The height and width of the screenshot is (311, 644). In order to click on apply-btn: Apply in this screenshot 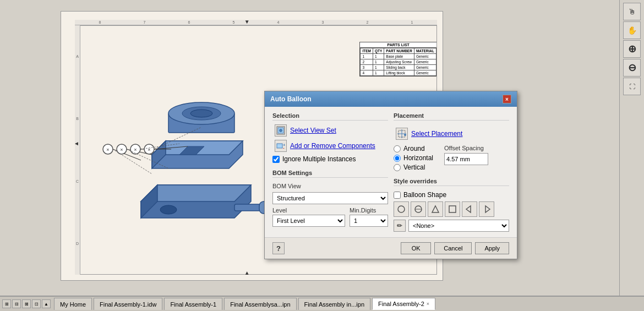, I will do `click(492, 248)`.